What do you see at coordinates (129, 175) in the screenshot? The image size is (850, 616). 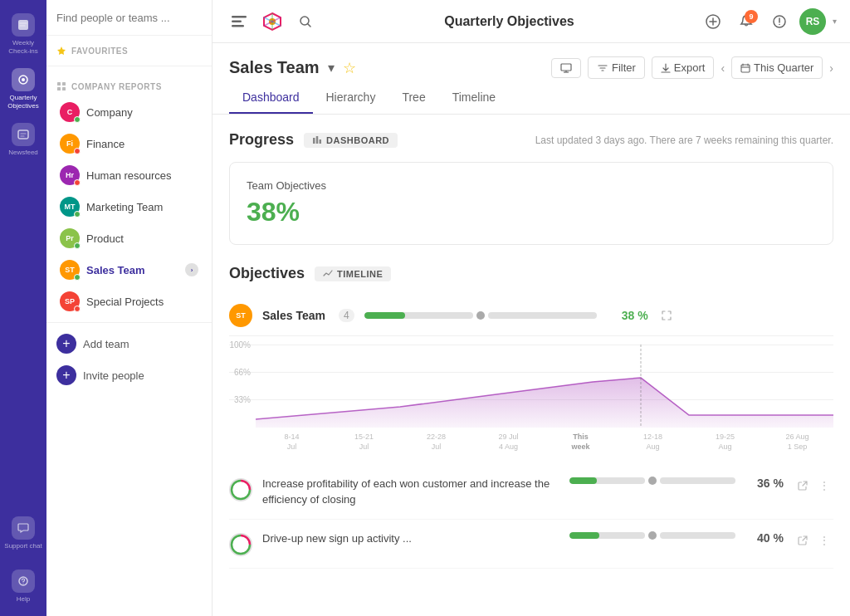 I see `nav-item-hr: Hr Human resources ›` at bounding box center [129, 175].